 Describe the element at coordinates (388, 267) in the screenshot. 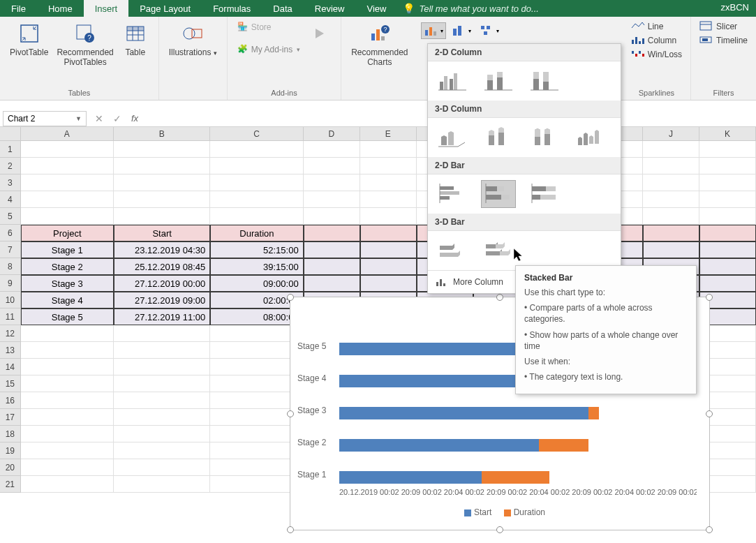

I see `cell-E8` at that location.